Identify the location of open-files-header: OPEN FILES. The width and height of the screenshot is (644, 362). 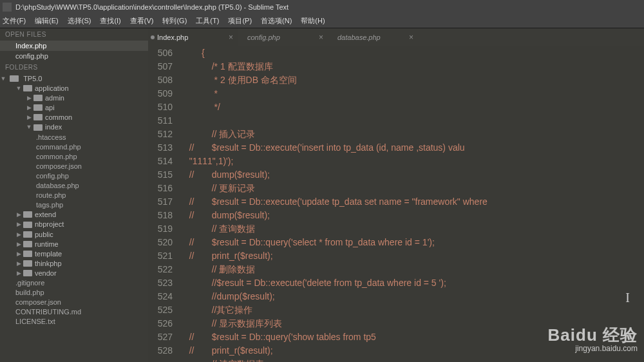
(74, 35).